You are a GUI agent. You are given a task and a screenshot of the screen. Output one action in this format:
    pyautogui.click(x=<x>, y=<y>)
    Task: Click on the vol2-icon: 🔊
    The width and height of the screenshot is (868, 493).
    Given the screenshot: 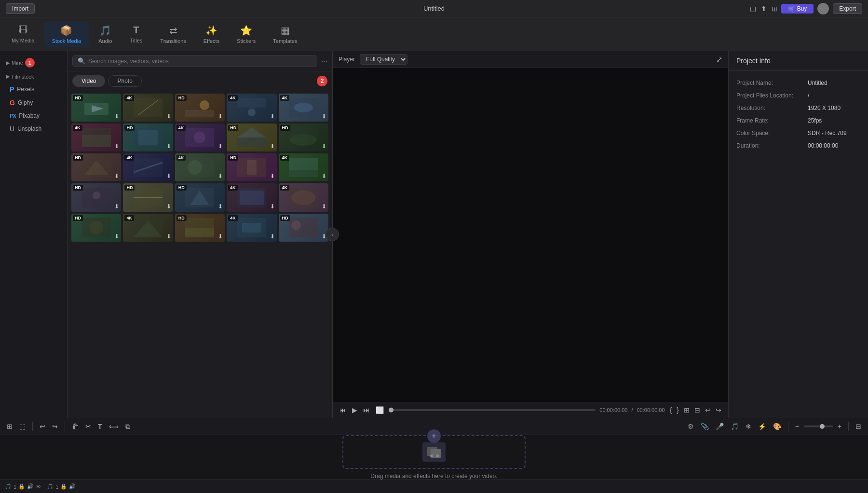 What is the action you would take?
    pyautogui.click(x=72, y=486)
    